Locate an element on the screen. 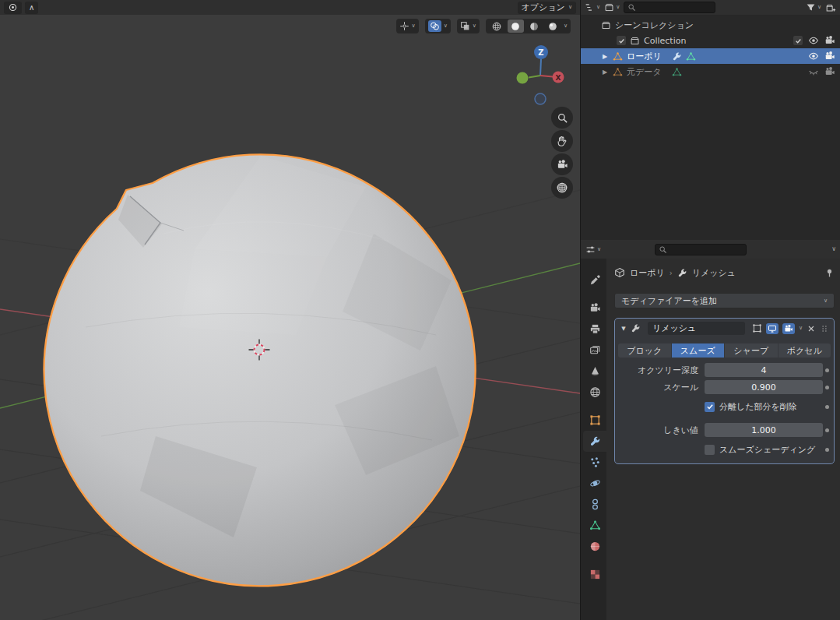 This screenshot has height=620, width=840. search-icon is located at coordinates (632, 8).